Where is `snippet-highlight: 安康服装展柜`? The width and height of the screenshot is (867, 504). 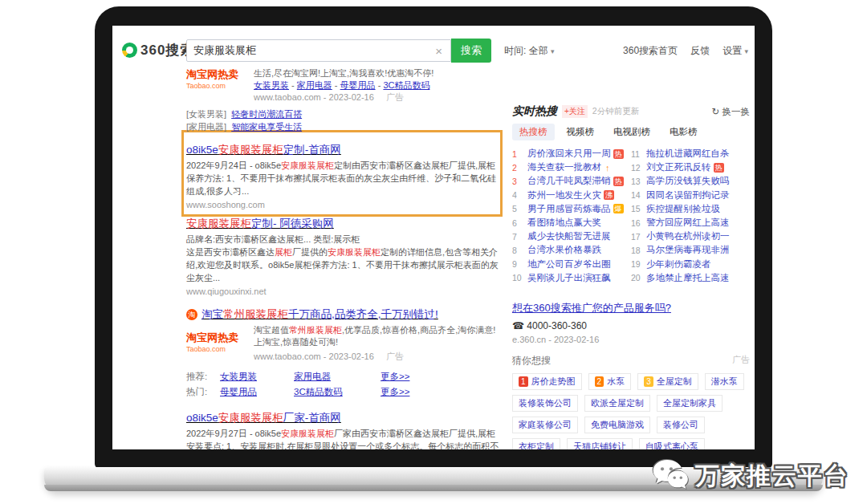
snippet-highlight: 安康服装展柜 is located at coordinates (354, 252).